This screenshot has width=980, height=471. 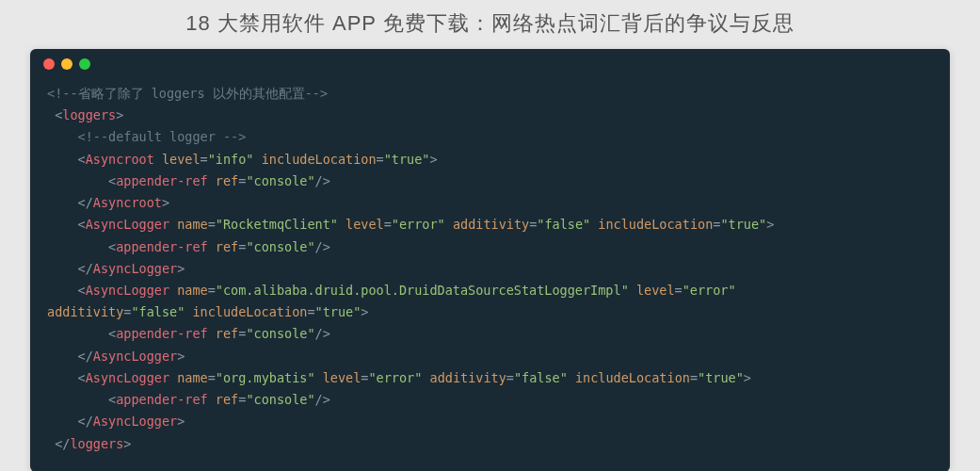 I want to click on titlebar, so click(x=490, y=62).